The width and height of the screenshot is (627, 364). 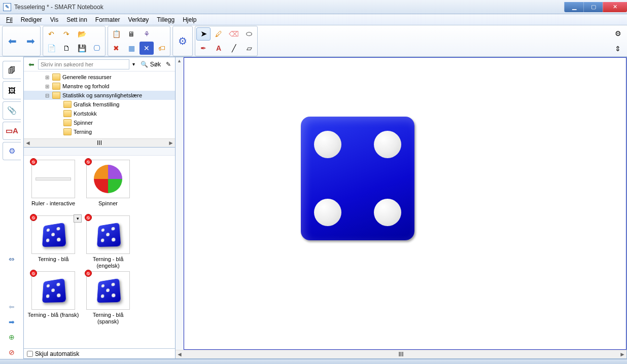 What do you see at coordinates (97, 48) in the screenshot?
I see `screen-button: 🖵` at bounding box center [97, 48].